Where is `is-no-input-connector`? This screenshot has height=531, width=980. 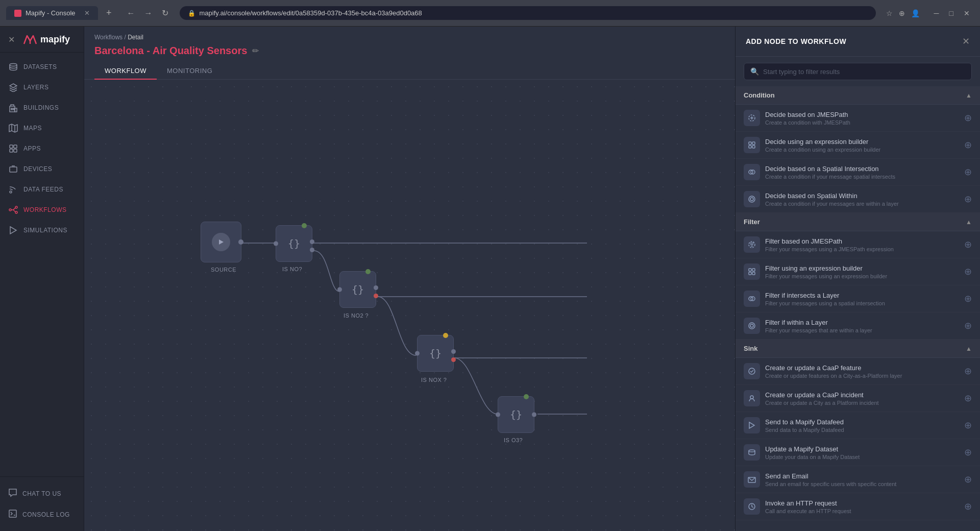
is-no-input-connector is located at coordinates (276, 244).